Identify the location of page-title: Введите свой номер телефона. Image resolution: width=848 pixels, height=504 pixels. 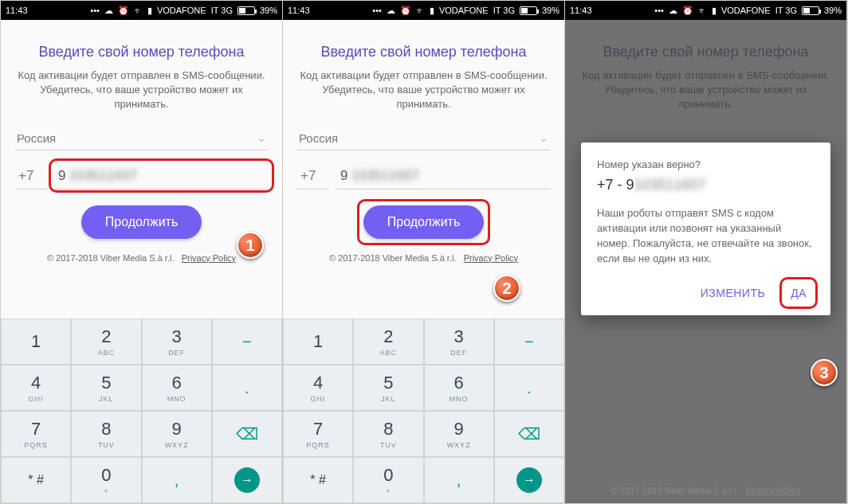
(424, 53).